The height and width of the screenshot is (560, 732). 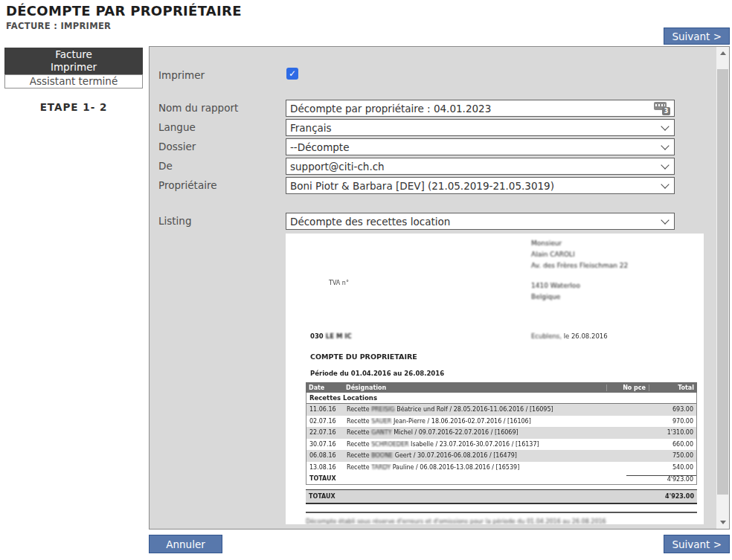 I want to click on imprimer-checkbox: ✓, so click(x=292, y=74).